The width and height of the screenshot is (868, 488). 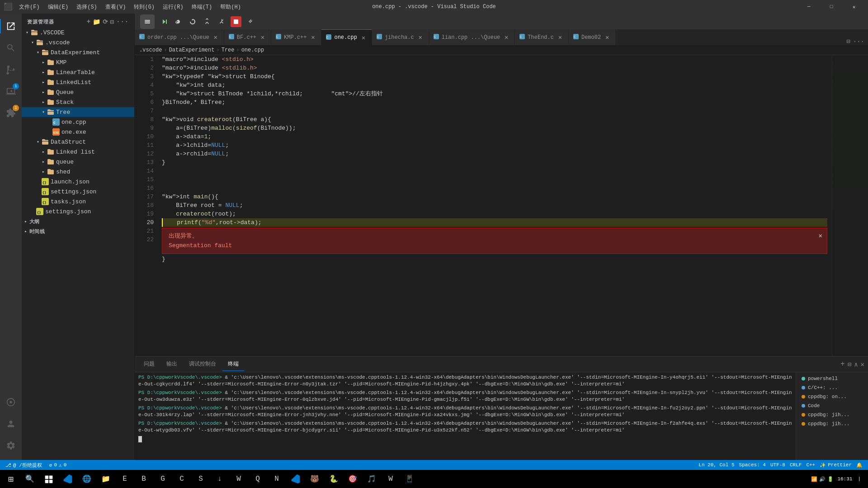 What do you see at coordinates (391, 479) in the screenshot?
I see `taskbar-app-app-wps: W` at bounding box center [391, 479].